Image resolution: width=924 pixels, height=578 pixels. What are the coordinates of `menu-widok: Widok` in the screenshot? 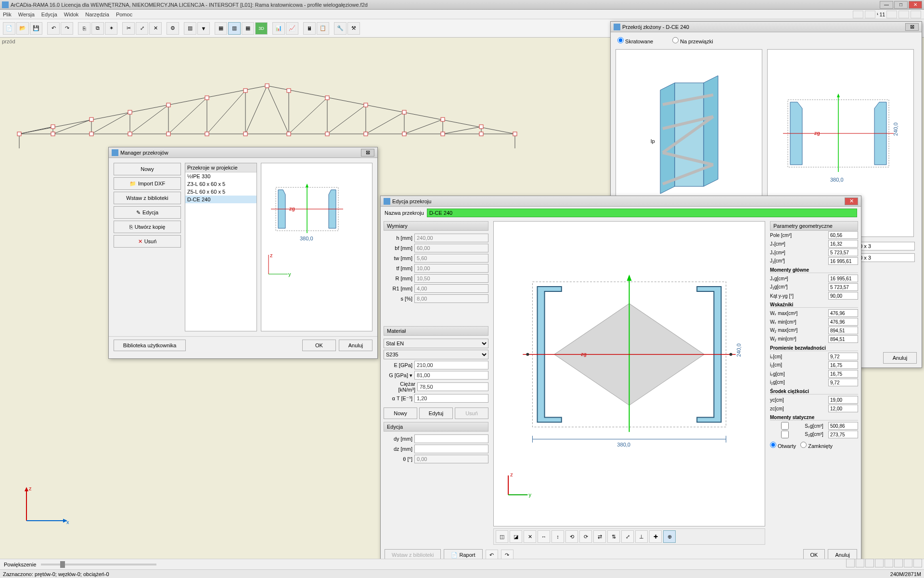 It's located at (71, 14).